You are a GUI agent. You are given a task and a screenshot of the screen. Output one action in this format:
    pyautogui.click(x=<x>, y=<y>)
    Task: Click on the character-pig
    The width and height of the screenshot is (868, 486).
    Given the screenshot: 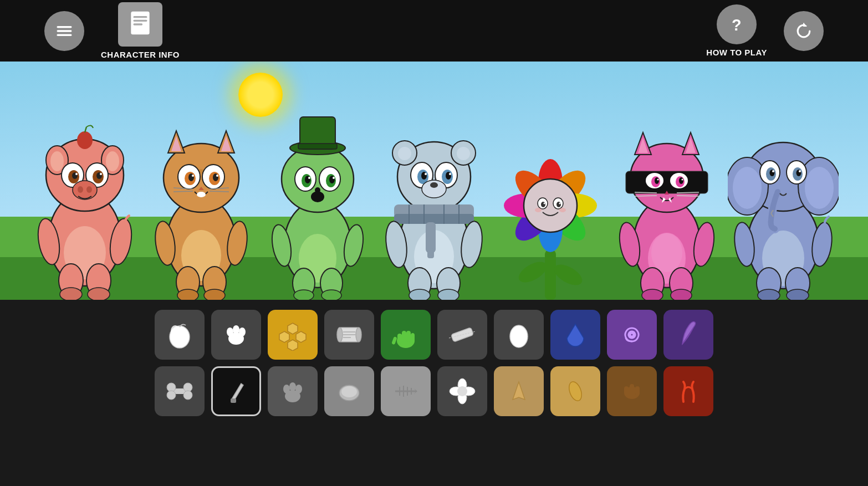 What is the action you would take?
    pyautogui.click(x=85, y=195)
    